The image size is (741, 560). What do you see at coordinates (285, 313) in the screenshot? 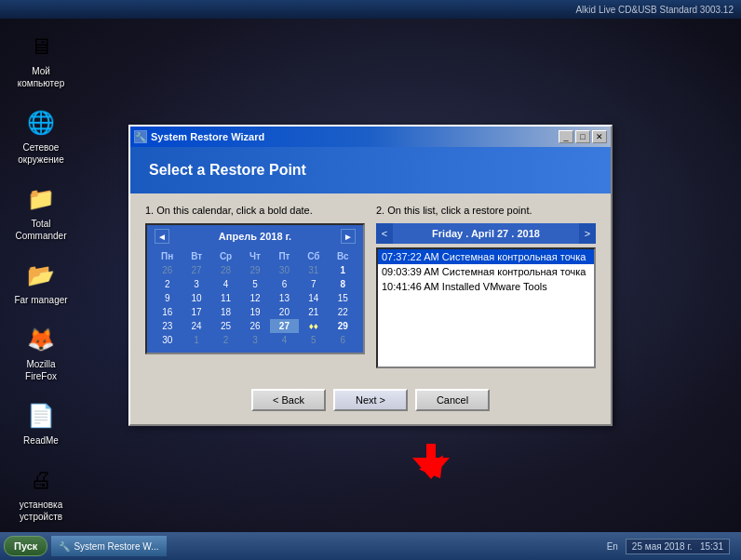
I see `cal-day: 20` at bounding box center [285, 313].